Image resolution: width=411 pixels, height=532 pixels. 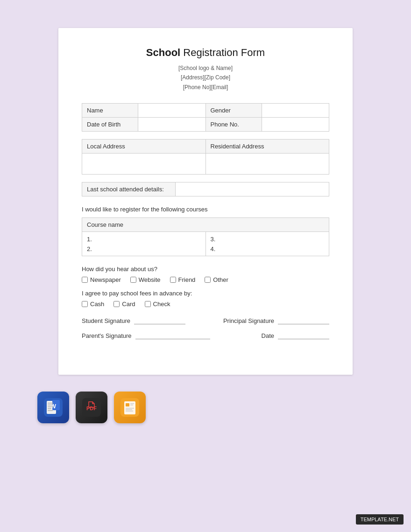 What do you see at coordinates (110, 111) in the screenshot?
I see `name-label: Name` at bounding box center [110, 111].